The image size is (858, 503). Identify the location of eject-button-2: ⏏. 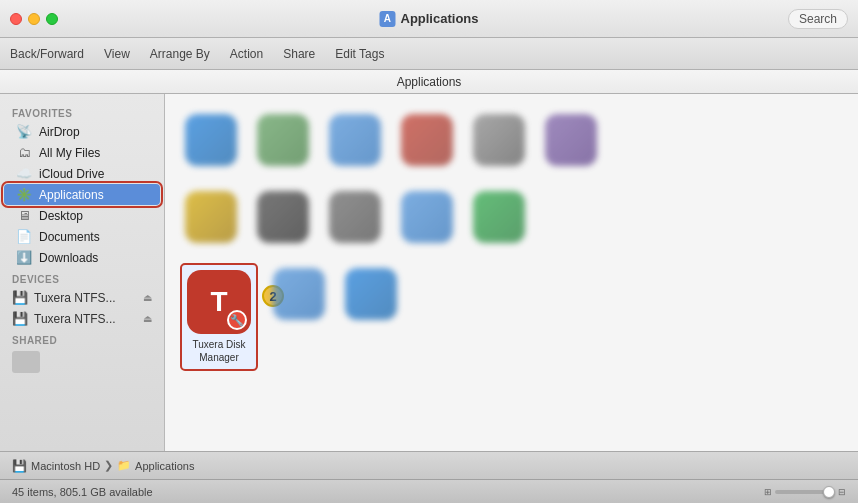
(148, 318).